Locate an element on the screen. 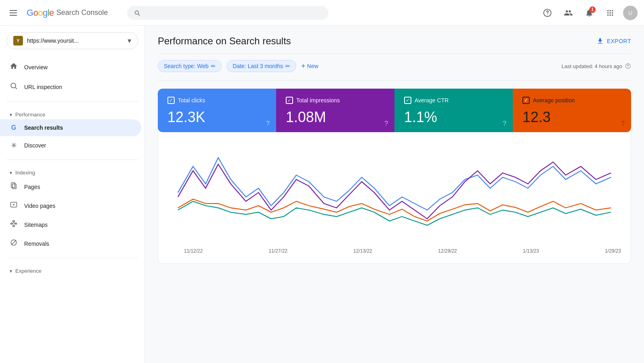  page-title: Performance on Search results is located at coordinates (225, 41).